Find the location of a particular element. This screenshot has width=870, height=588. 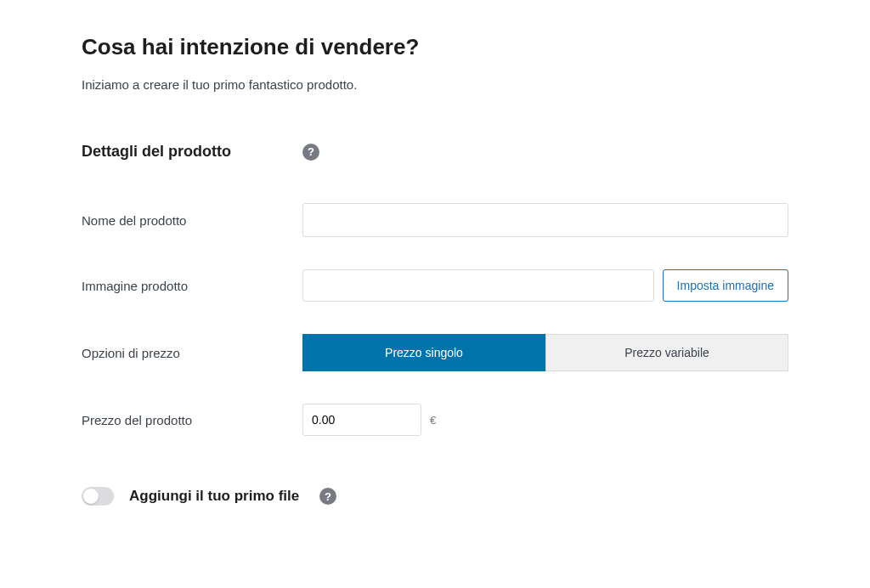

product-price-input is located at coordinates (362, 420).